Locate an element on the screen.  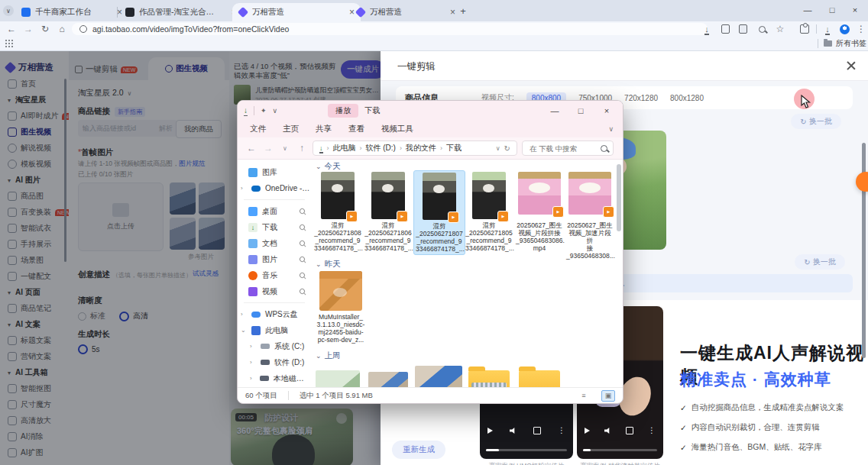
group-header-yesterday: 昨天 is located at coordinates (329, 264).